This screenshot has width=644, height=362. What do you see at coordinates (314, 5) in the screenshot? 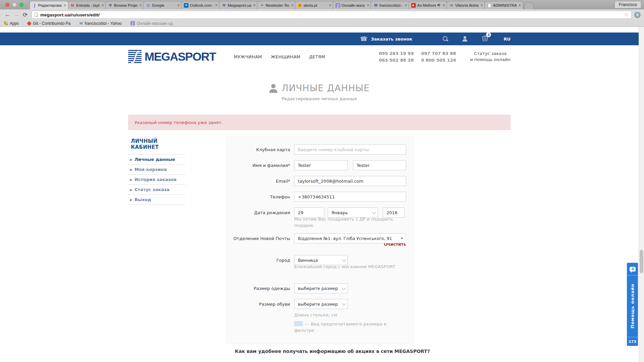
I see `tab-abola: A abola.pt ×` at bounding box center [314, 5].